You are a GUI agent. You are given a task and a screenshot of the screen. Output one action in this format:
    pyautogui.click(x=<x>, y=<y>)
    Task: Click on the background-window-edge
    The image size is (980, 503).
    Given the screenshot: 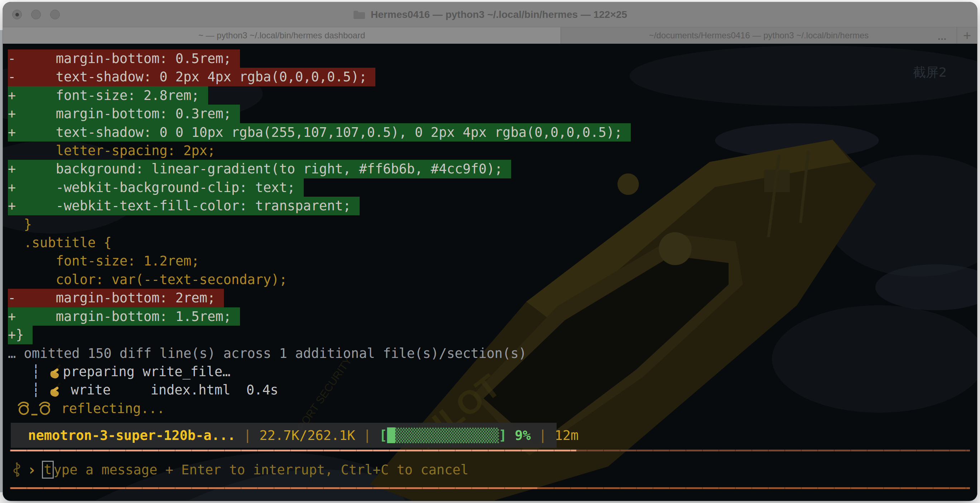 What is the action you would take?
    pyautogui.click(x=2, y=261)
    